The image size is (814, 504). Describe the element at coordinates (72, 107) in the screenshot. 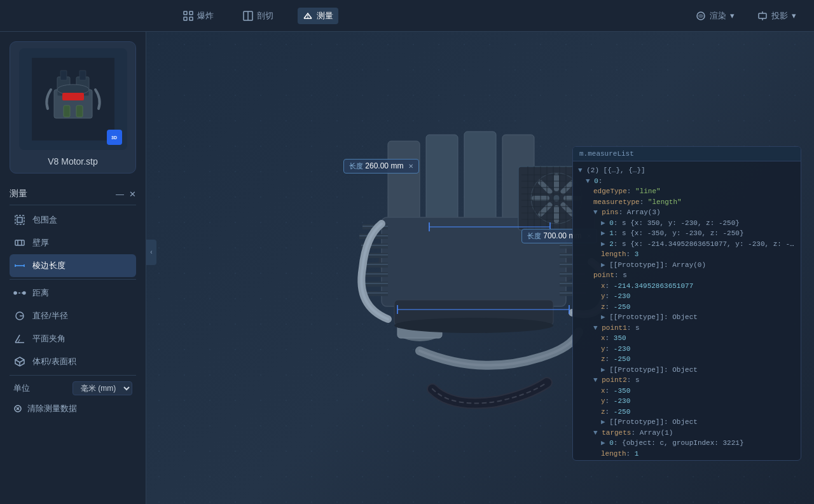

I see `file-card: 3D V8 Motor.stp` at that location.